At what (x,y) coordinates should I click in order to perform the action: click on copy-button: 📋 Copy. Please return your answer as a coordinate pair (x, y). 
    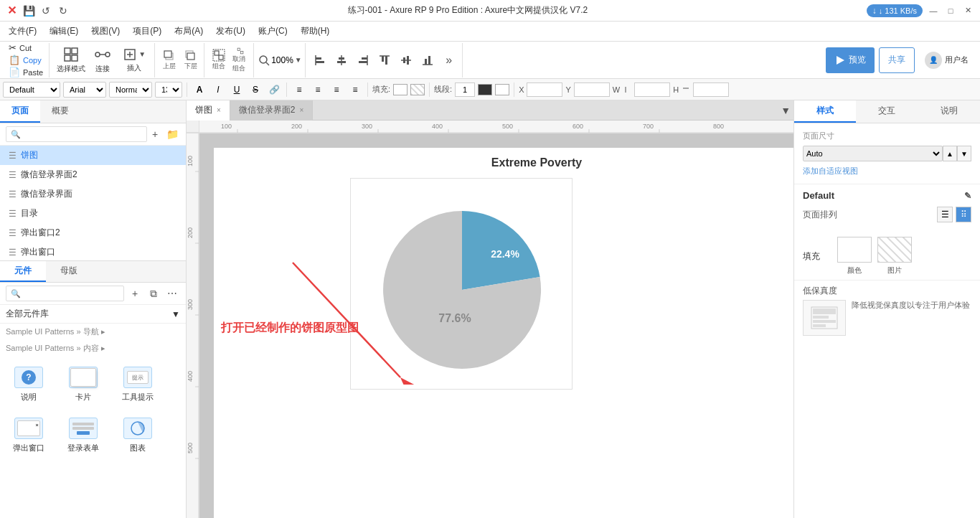
    Looking at the image, I should click on (26, 60).